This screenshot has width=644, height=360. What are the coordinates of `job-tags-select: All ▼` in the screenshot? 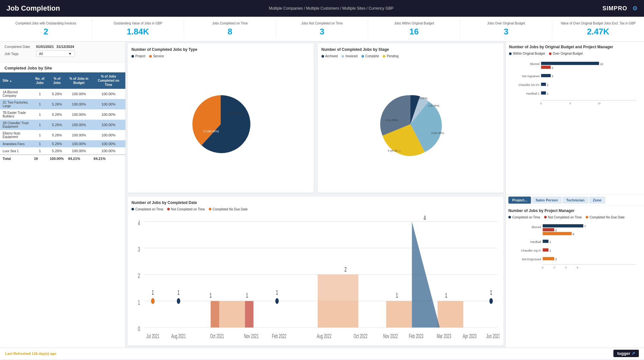 It's located at (55, 54).